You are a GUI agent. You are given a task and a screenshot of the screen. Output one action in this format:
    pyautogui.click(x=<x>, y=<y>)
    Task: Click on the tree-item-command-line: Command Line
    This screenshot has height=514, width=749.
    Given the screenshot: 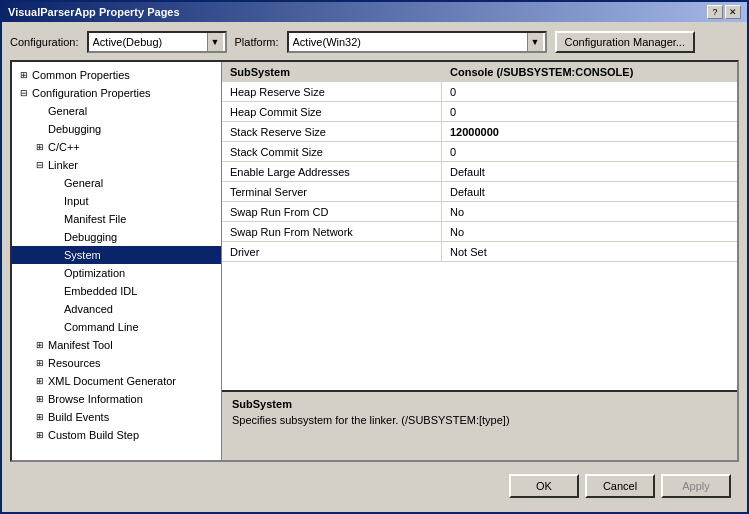 What is the action you would take?
    pyautogui.click(x=116, y=327)
    